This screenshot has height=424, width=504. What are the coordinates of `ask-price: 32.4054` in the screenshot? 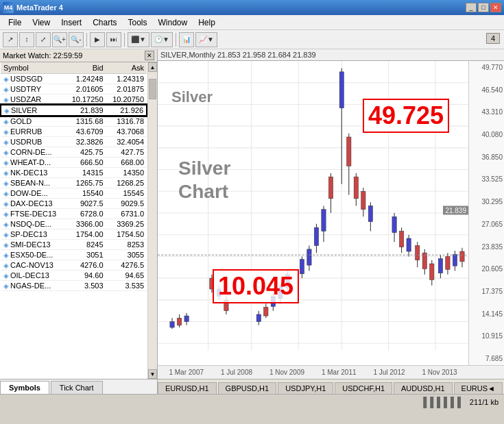 It's located at (126, 142).